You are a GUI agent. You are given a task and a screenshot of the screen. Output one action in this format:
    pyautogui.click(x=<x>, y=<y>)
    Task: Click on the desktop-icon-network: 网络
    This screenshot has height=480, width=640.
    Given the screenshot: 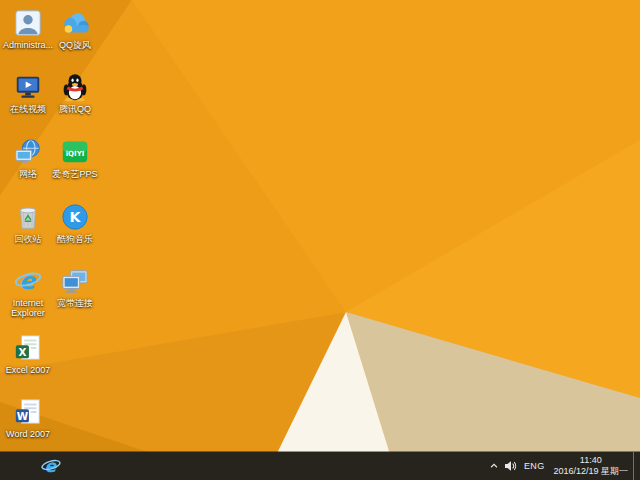 What is the action you would take?
    pyautogui.click(x=28, y=158)
    